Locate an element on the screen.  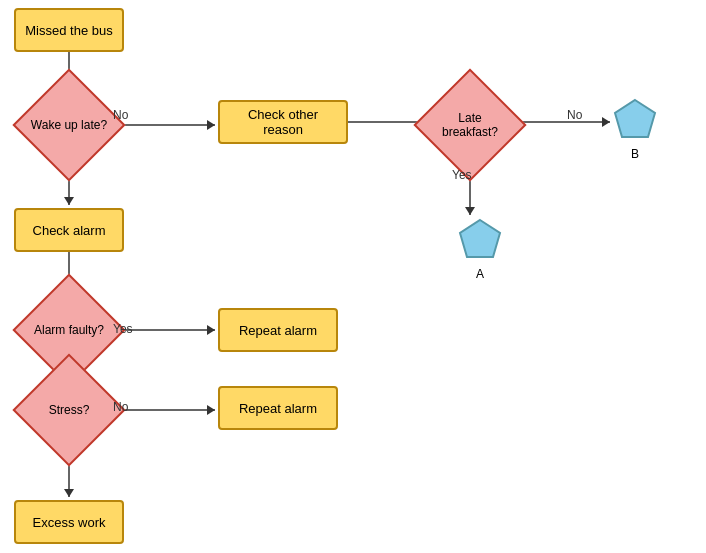
excess-work-node: Excess work is located at coordinates (69, 522).